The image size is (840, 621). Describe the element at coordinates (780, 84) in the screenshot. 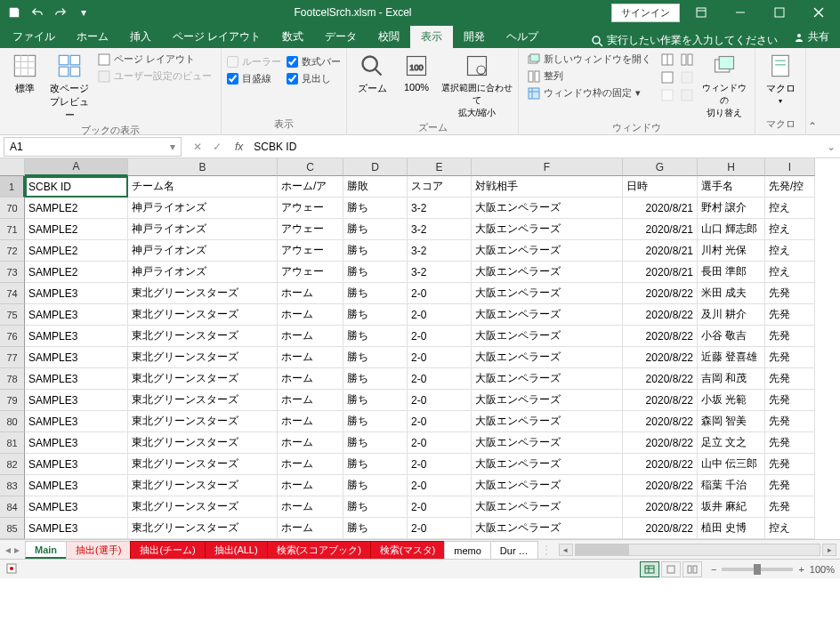

I see `macros-button: マクロ▾` at that location.